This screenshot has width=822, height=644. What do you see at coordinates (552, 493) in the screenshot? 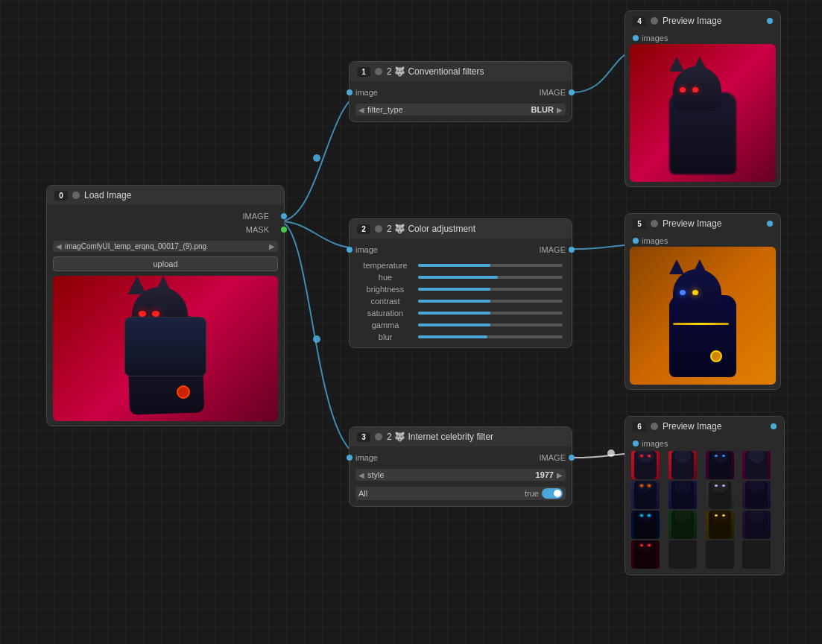
I see `ic-all-toggle` at bounding box center [552, 493].